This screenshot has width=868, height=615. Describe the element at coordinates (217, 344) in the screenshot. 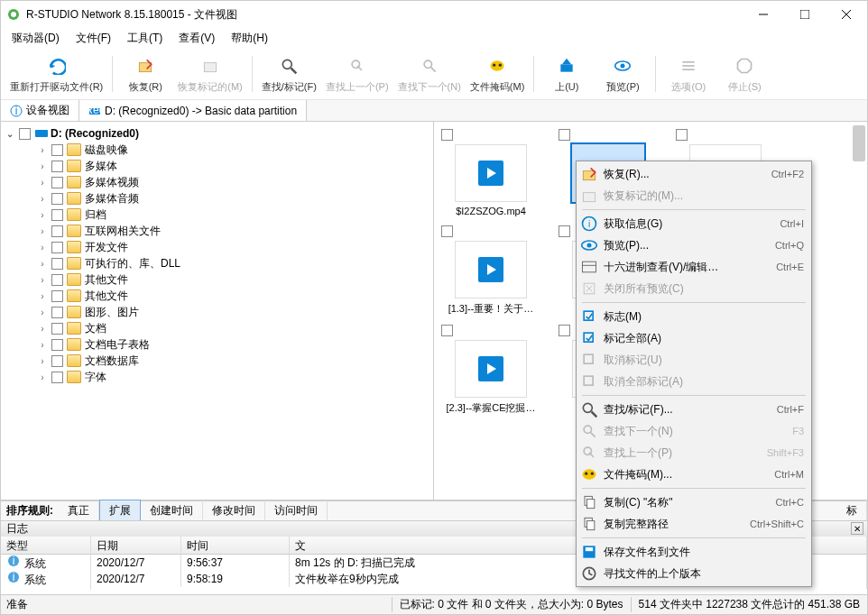

I see `tree-item: ›文档电子表格` at that location.